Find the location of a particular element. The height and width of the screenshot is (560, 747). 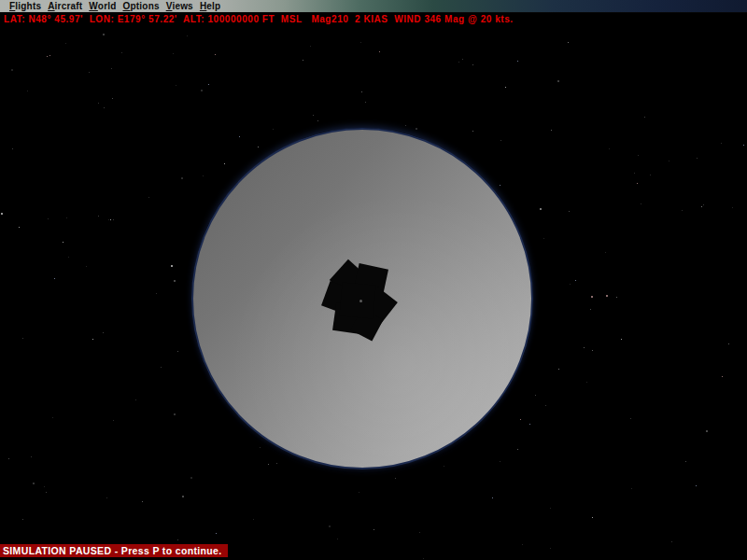

simulation-paused-banner: SIMULATION PAUSED - Press P to continue. is located at coordinates (114, 551).